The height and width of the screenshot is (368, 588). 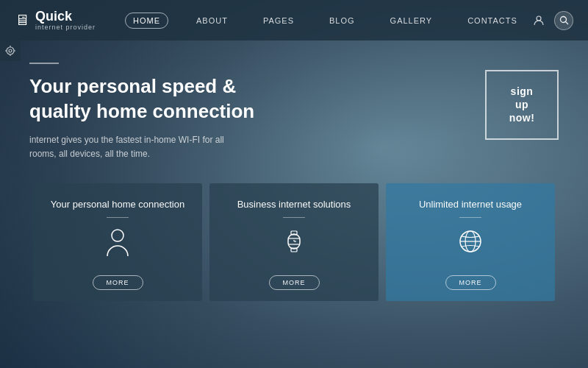 What do you see at coordinates (470, 283) in the screenshot?
I see `card-3-more-button: MORE` at bounding box center [470, 283].